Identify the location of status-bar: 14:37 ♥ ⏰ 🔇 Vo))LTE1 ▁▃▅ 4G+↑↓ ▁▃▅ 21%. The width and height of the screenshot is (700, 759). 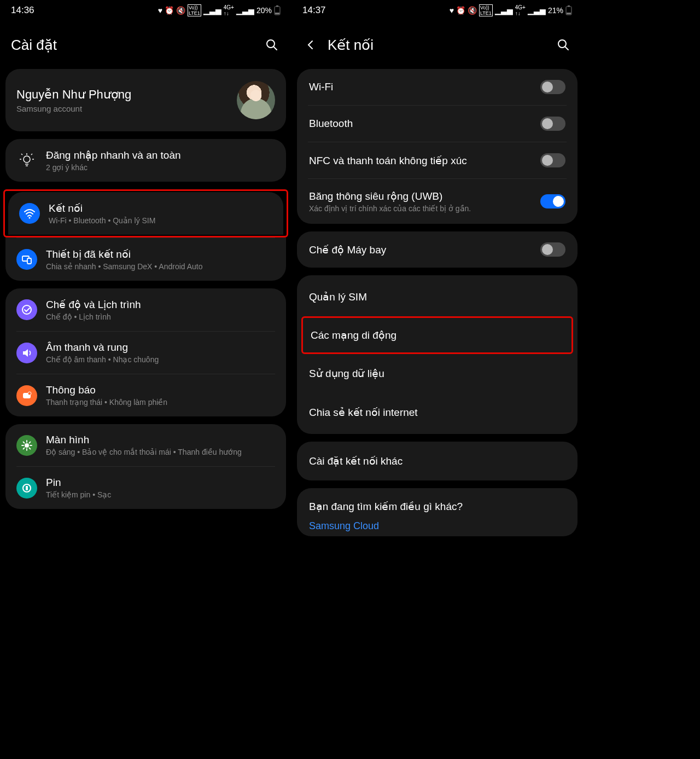
(438, 9).